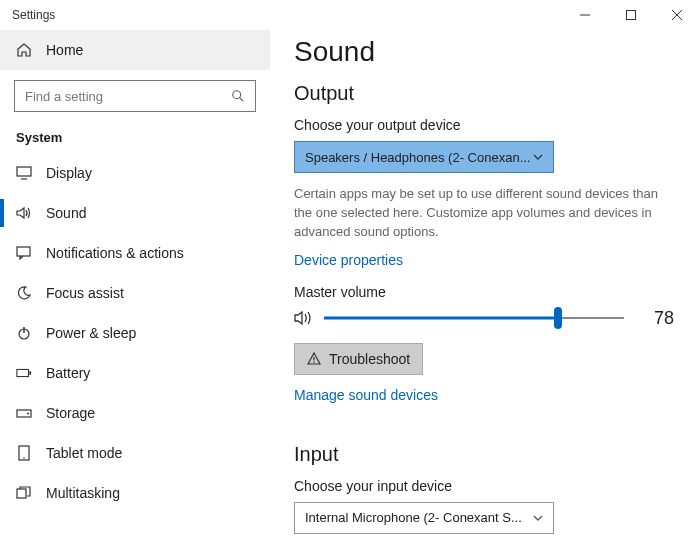  Describe the element at coordinates (424, 157) in the screenshot. I see `output-device-select: Speakers / Headphones (2- Conexan...` at that location.